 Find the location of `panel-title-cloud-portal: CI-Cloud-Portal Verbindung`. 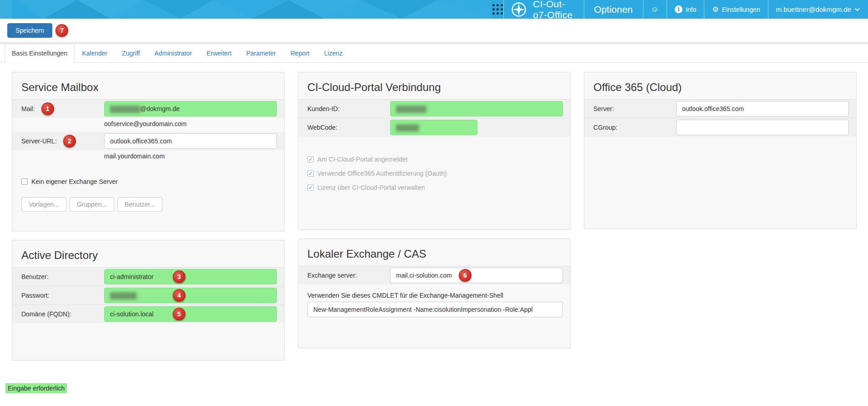

panel-title-cloud-portal: CI-Cloud-Portal Verbindung is located at coordinates (434, 86).